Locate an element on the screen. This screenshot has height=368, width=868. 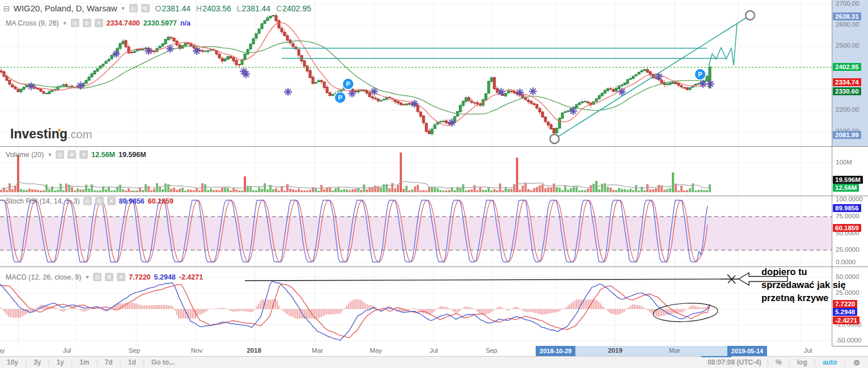
range-button-3y: 3y is located at coordinates (37, 362).